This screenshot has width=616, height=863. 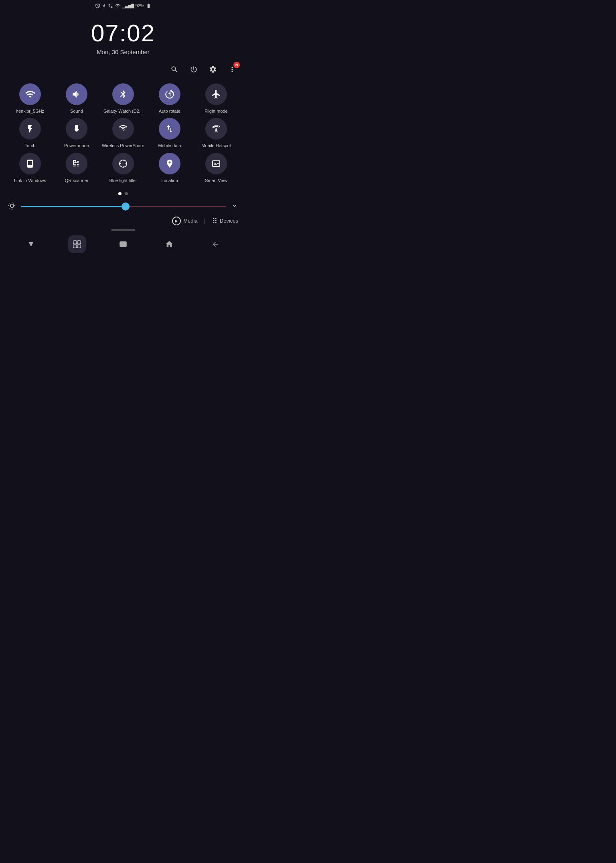 What do you see at coordinates (30, 180) in the screenshot?
I see `qs-label-link-windows: Link to Windows` at bounding box center [30, 180].